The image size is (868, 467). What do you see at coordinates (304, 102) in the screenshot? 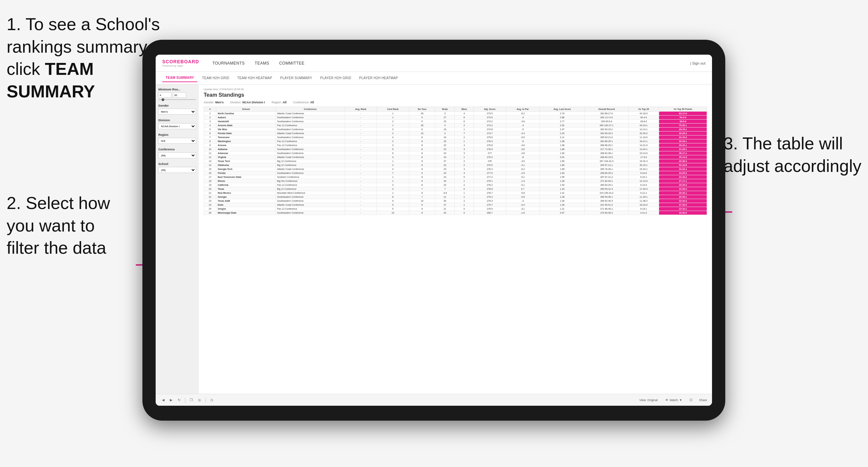
I see `filter-conference: Conference: All` at bounding box center [304, 102].